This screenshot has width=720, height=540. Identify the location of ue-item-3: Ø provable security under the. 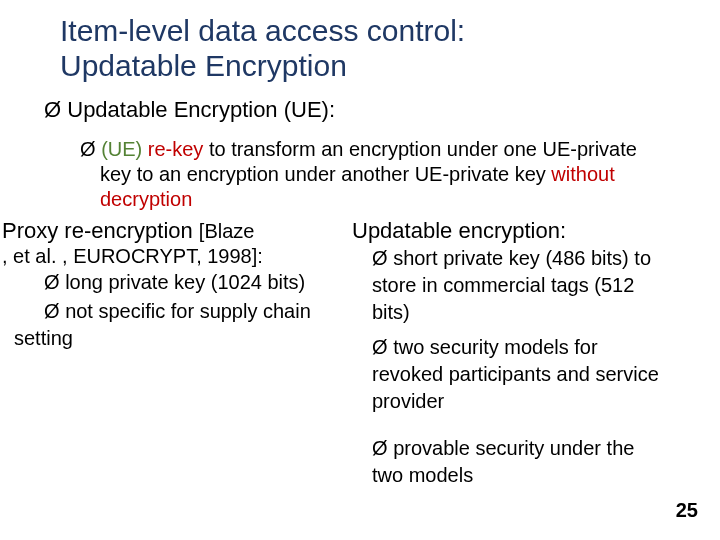
(521, 448).